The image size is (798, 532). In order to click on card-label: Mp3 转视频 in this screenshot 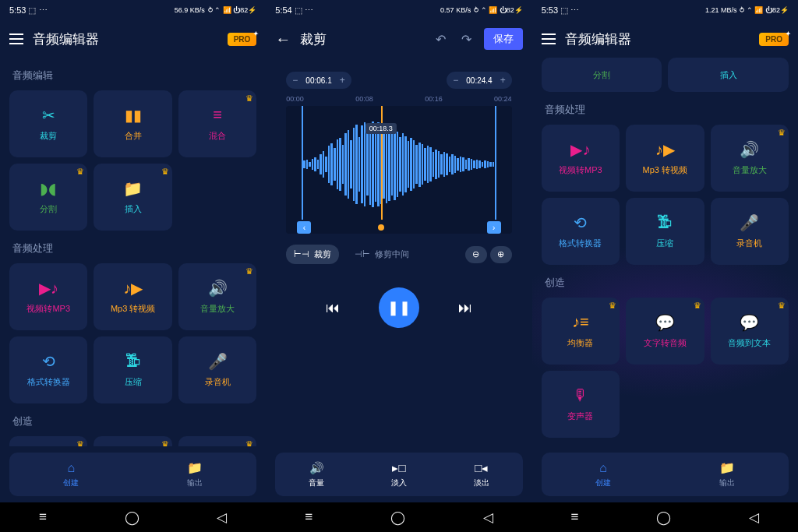, I will do `click(666, 170)`.